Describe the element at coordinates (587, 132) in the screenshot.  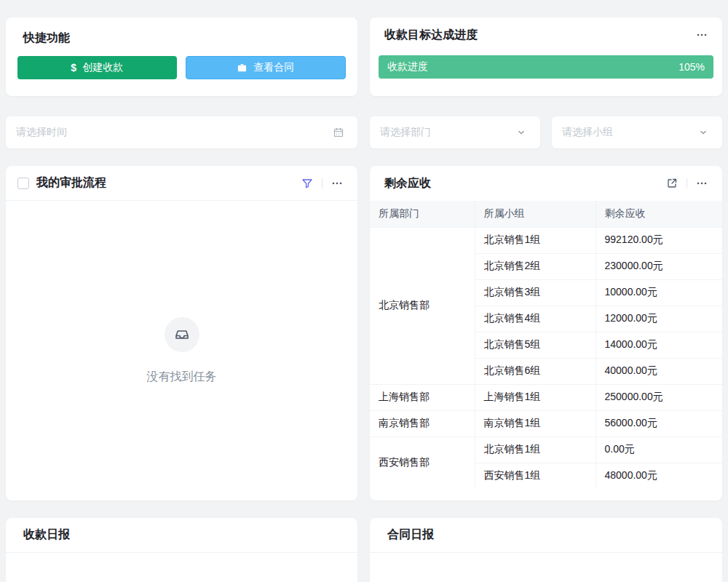
I see `group-select-placeholder: 请选择小组` at that location.